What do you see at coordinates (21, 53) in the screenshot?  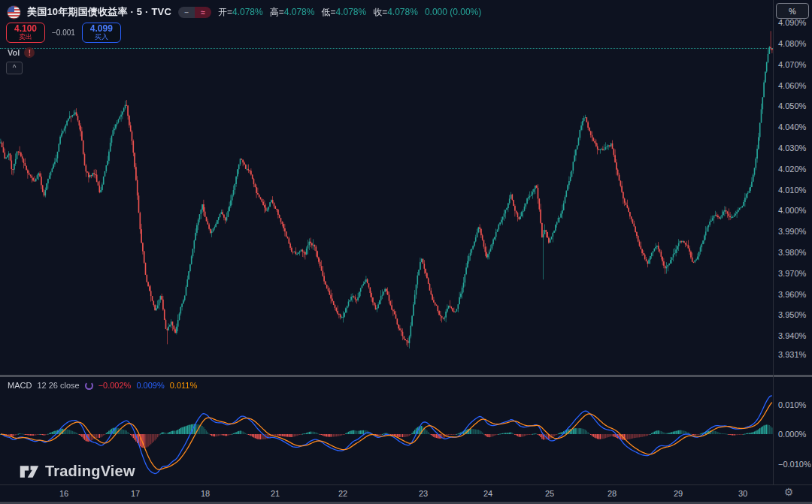 I see `volume-legend: Vol !` at bounding box center [21, 53].